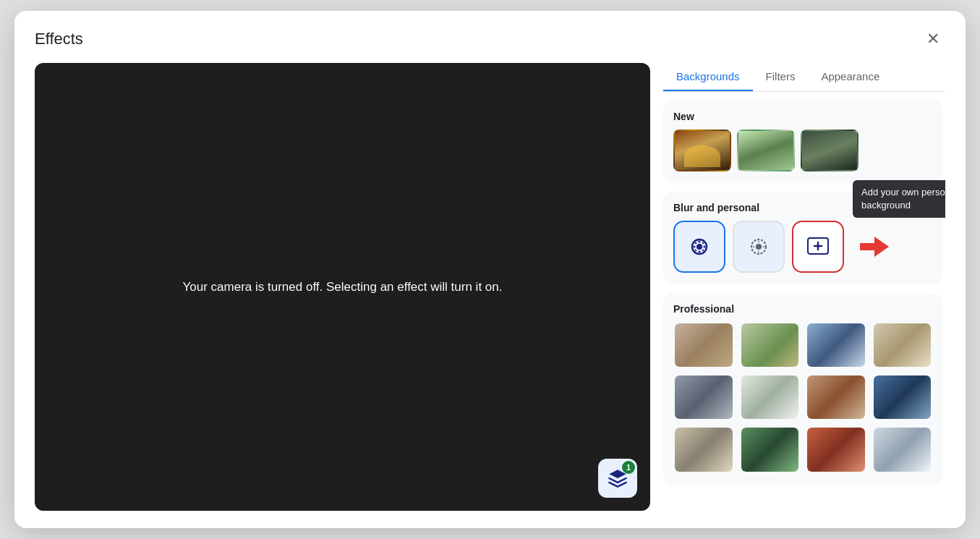 Image resolution: width=980 pixels, height=539 pixels. Describe the element at coordinates (759, 247) in the screenshot. I see `slight-blur-icon` at that location.